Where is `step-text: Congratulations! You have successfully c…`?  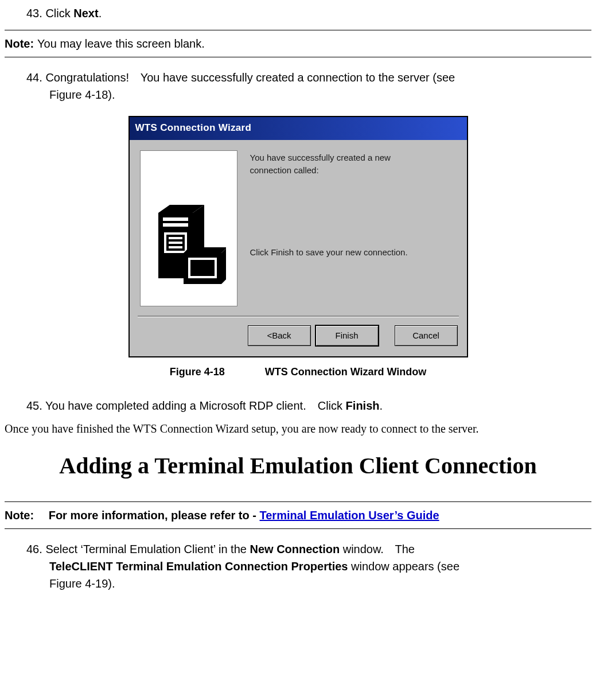 step-text: Congratulations! You have successfully c… is located at coordinates (250, 77).